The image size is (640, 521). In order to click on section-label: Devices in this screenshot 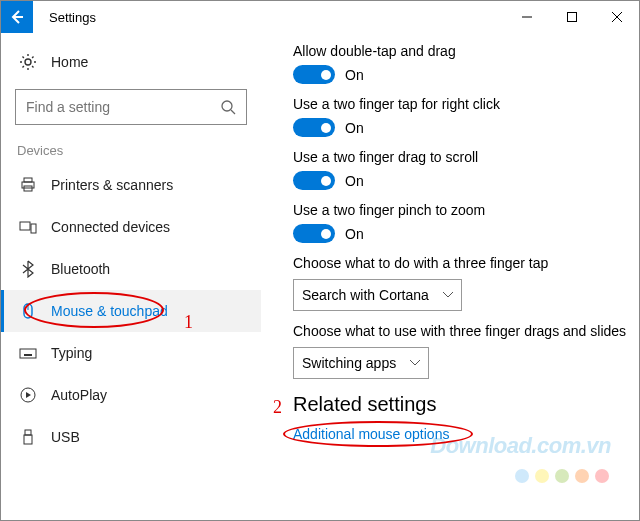, I will do `click(131, 150)`.